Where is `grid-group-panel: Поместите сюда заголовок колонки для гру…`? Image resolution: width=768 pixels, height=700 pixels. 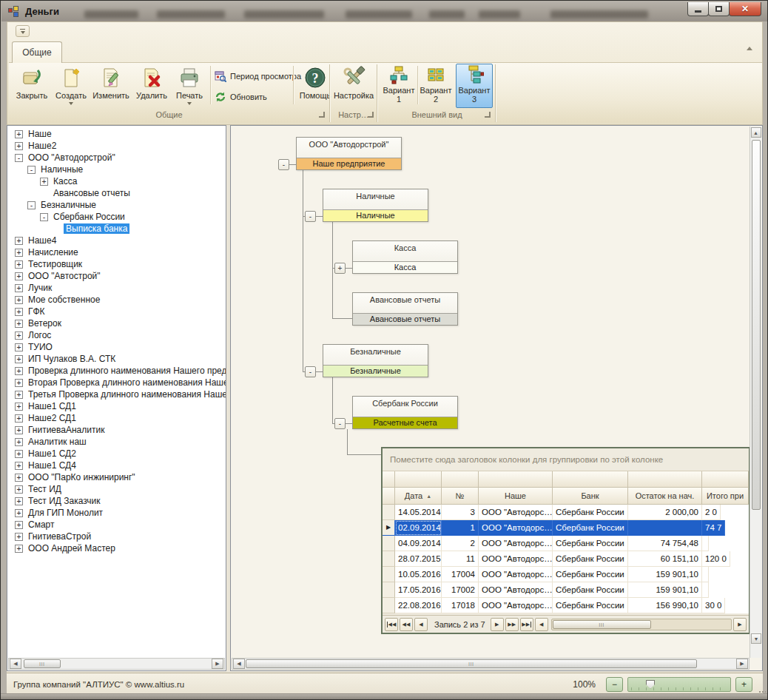 grid-group-panel: Поместите сюда заголовок колонки для гру… is located at coordinates (565, 460).